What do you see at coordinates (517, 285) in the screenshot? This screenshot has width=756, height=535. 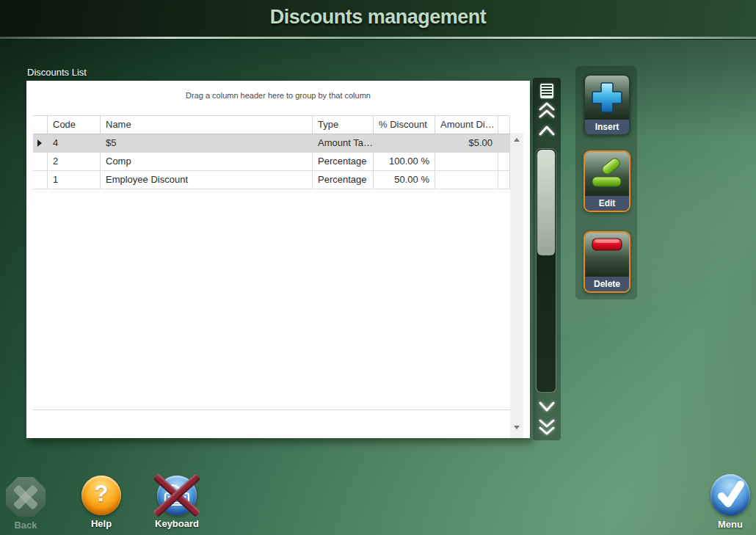 I see `grid-scrollbar` at bounding box center [517, 285].